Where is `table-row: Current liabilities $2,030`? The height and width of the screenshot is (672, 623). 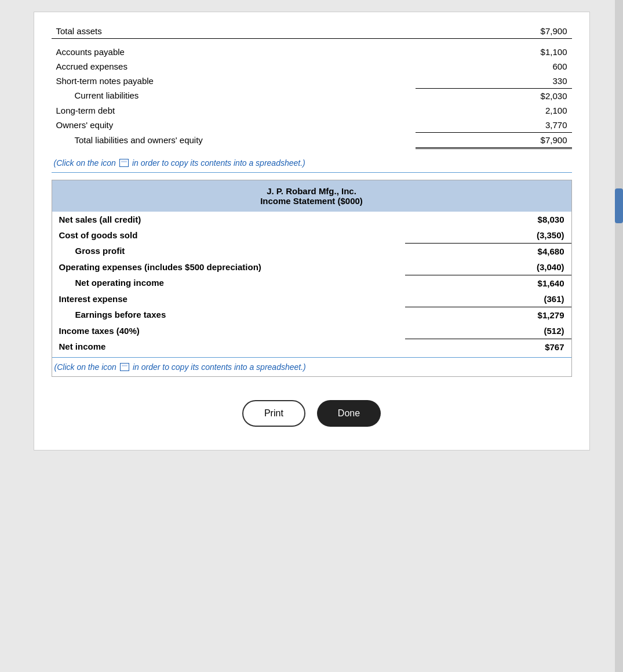 table-row: Current liabilities $2,030 is located at coordinates (312, 96).